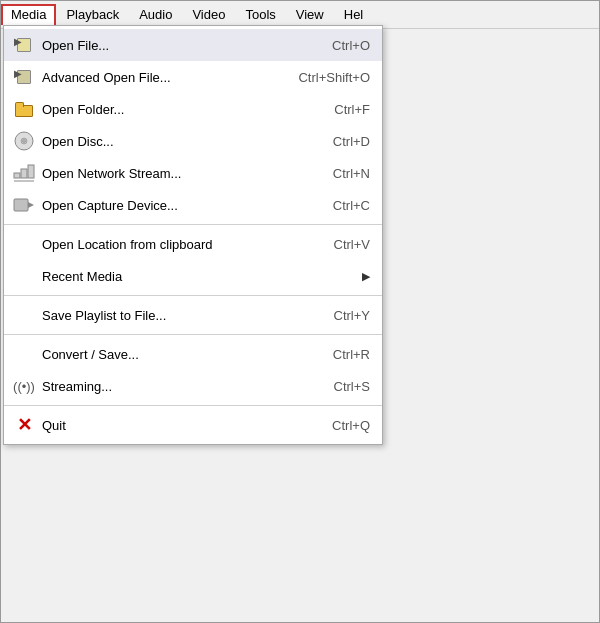  Describe the element at coordinates (193, 77) in the screenshot. I see `menu-item-advanced-open-file: ▶ Advanced Open File... Ctrl+Shift+O` at that location.